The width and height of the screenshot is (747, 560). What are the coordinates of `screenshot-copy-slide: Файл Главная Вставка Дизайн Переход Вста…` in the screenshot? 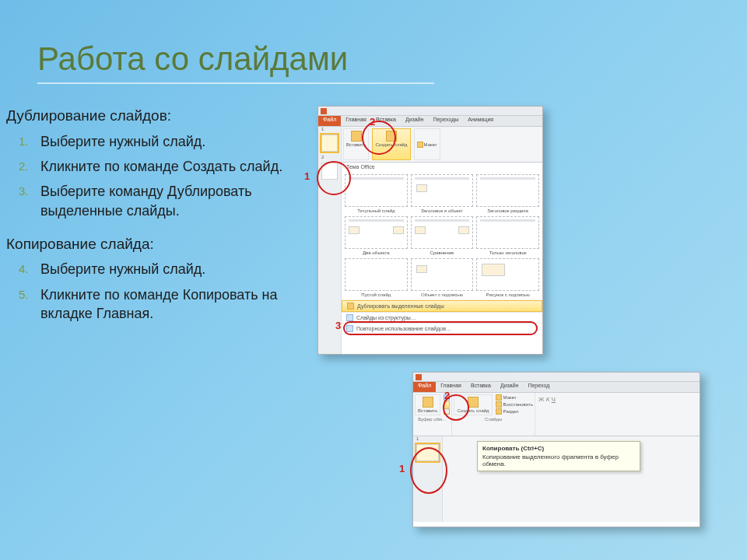 It's located at (556, 450).